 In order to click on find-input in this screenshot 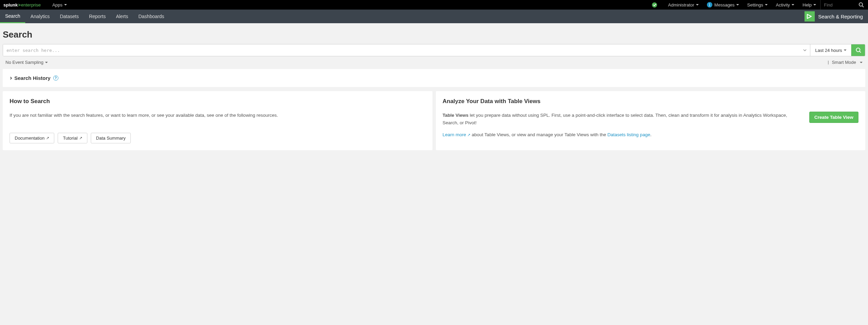, I will do `click(834, 5)`.